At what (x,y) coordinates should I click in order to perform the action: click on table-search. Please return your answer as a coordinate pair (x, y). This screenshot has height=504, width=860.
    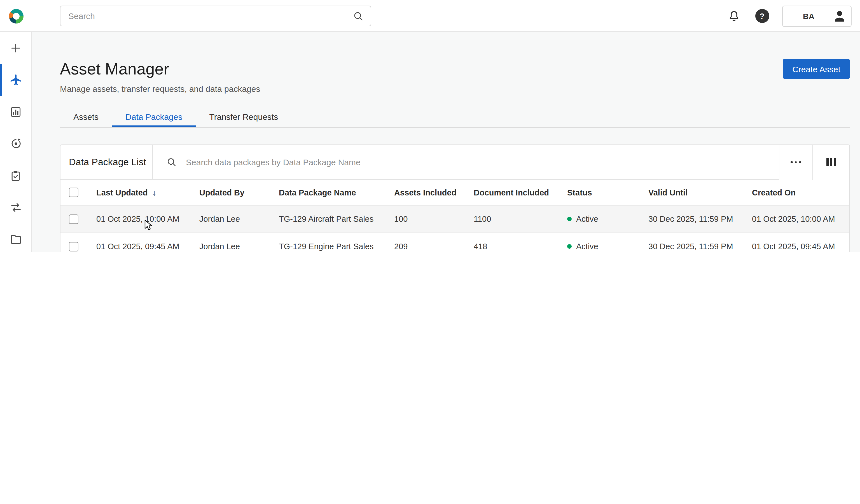
    Looking at the image, I should click on (466, 162).